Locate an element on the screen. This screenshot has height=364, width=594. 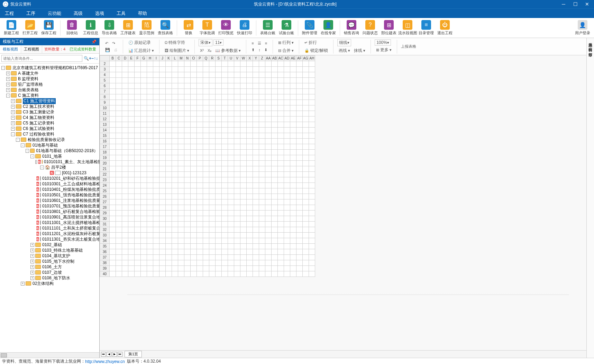
tree-view: -北京市建筑工程资料管理规程DB11/T695-2017+A 基建文件+B 监理… is located at coordinates (50, 208).